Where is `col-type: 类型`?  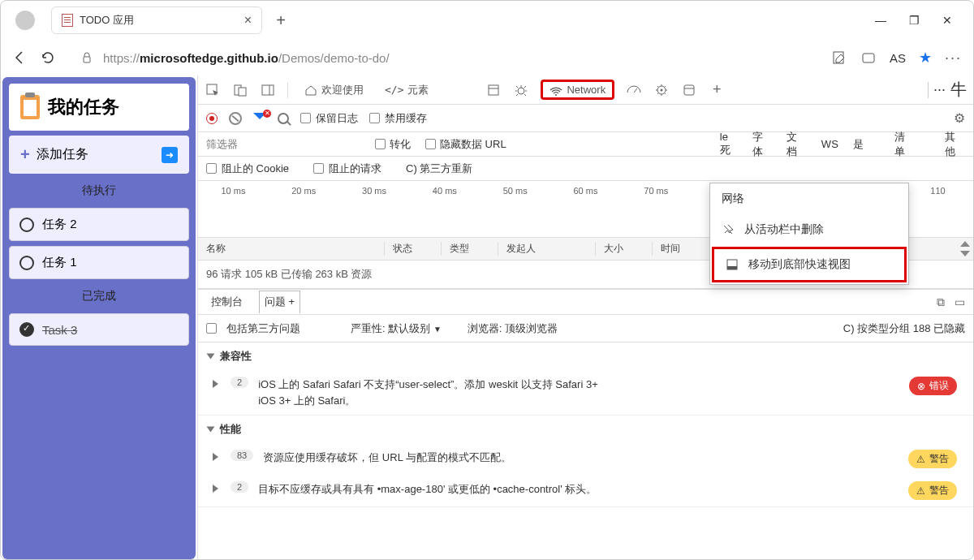 col-type: 类型 is located at coordinates (470, 248).